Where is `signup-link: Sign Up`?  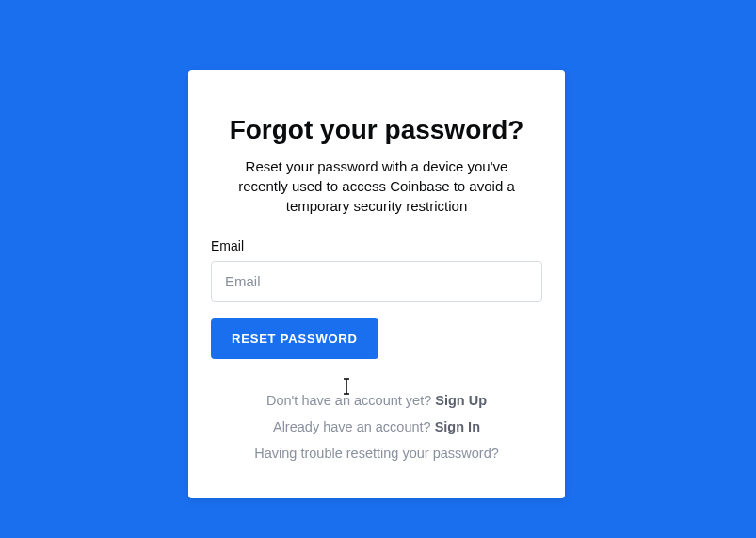
signup-link: Sign Up is located at coordinates (461, 400).